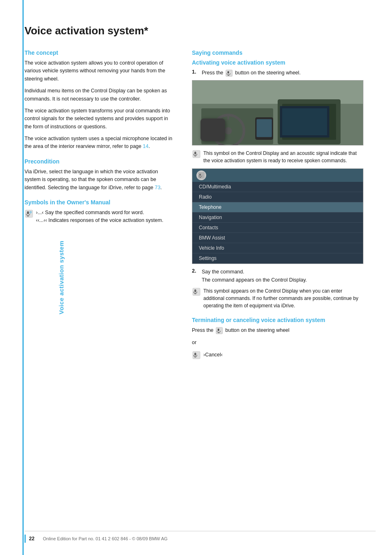 The width and height of the screenshot is (392, 555). I want to click on concept-heading: The concept, so click(100, 53).